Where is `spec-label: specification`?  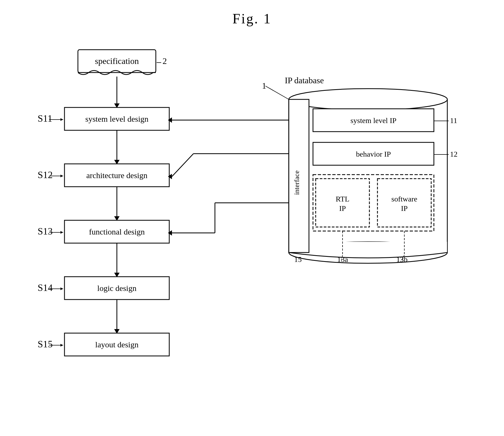 spec-label: specification is located at coordinates (117, 61).